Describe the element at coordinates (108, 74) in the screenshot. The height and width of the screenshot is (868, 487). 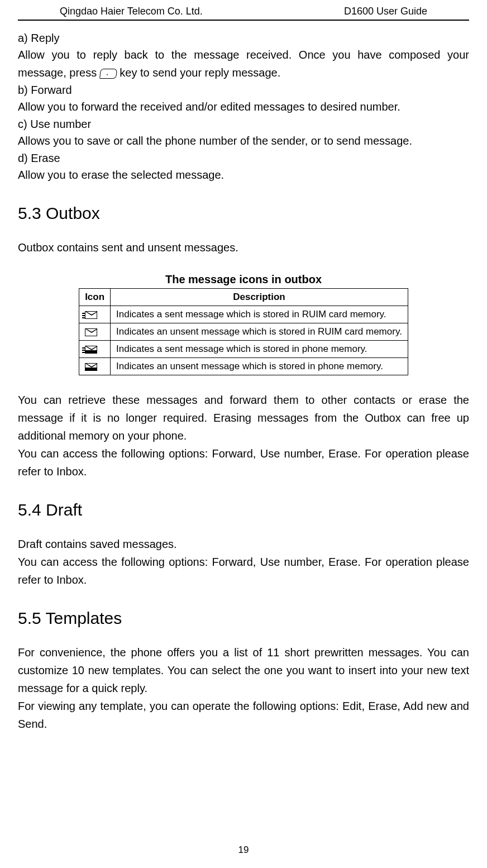
I see `send-key-icon` at that location.